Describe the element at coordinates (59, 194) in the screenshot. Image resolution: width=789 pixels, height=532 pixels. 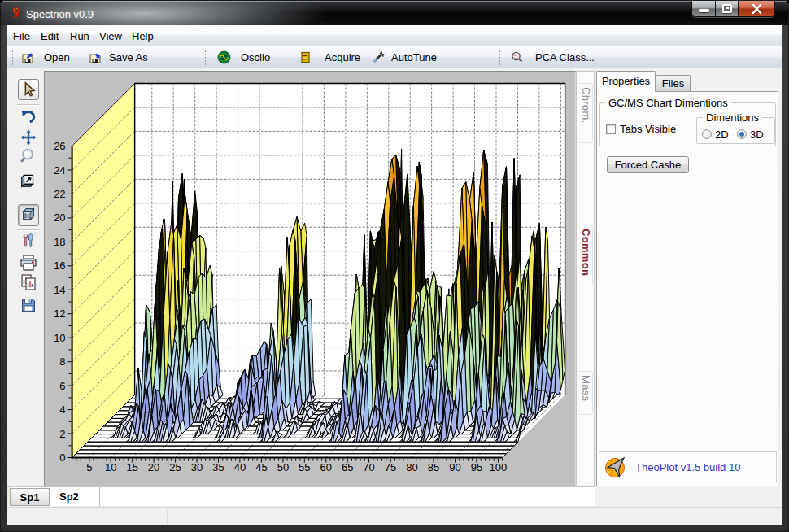
I see `svg-text: 22` at that location.